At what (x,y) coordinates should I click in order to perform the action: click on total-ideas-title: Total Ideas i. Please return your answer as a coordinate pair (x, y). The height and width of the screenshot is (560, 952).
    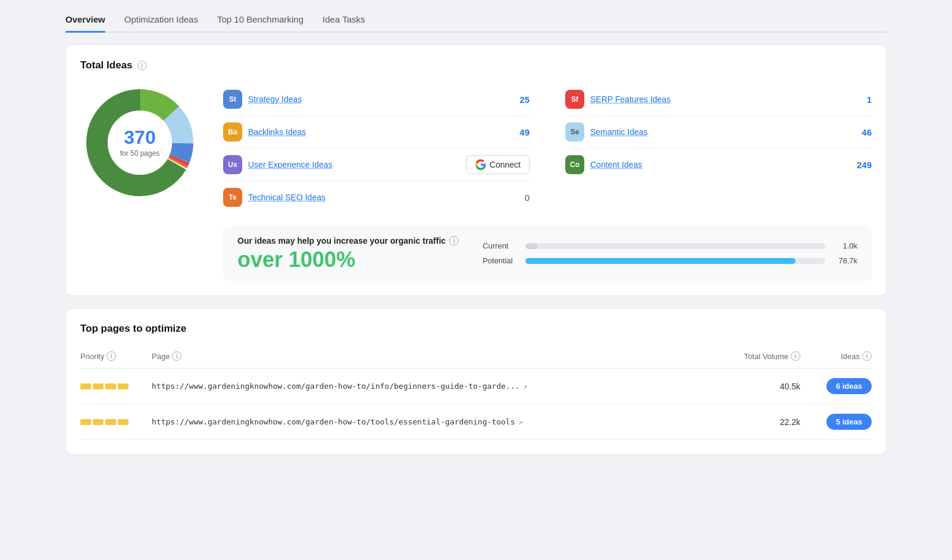
    Looking at the image, I should click on (476, 65).